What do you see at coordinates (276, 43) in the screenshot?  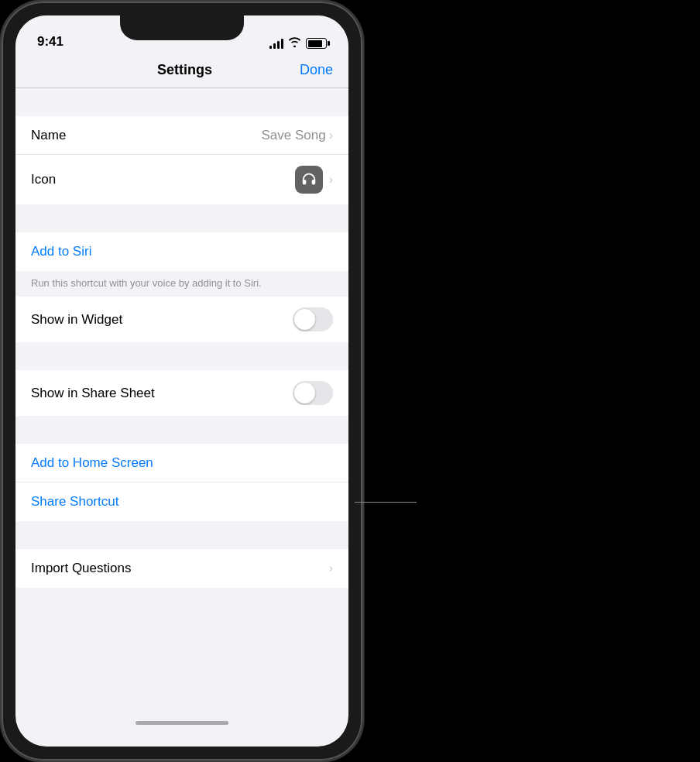 I see `signal-icon` at bounding box center [276, 43].